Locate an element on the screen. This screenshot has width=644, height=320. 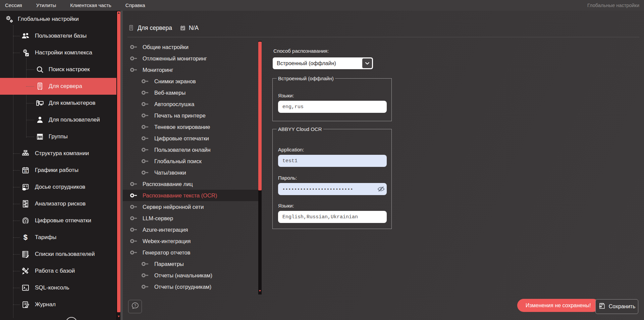
sidebar-item-terminal: SQL-консоль is located at coordinates (58, 288).